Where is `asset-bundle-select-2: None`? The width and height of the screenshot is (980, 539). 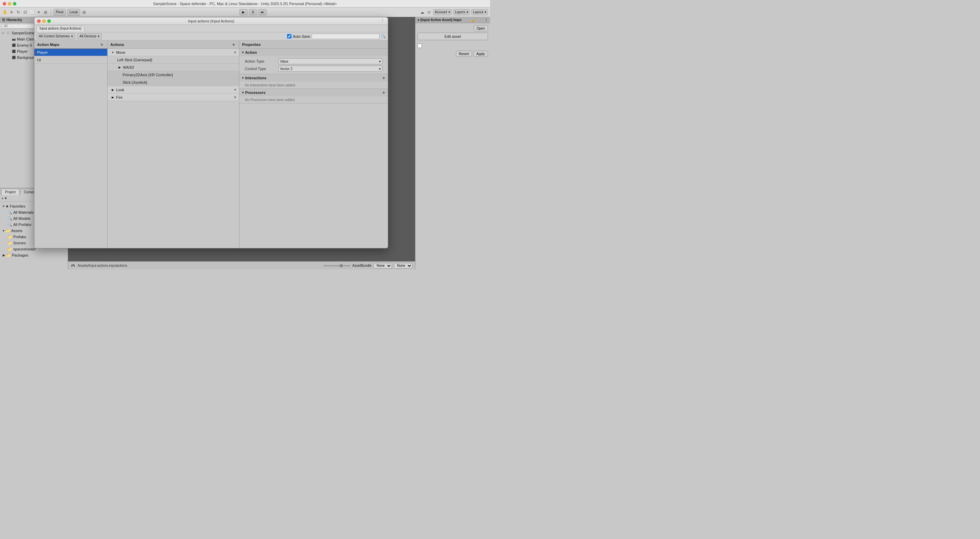 asset-bundle-select-2: None is located at coordinates (403, 266).